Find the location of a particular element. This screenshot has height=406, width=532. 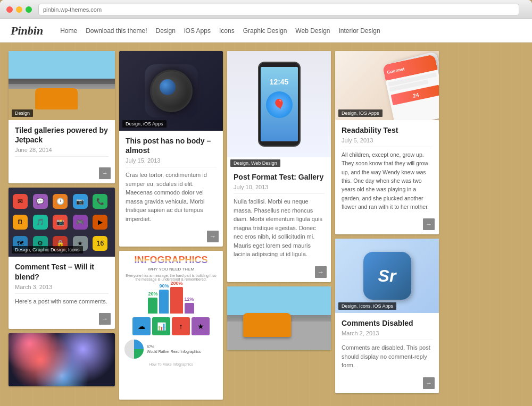

card-bokeh is located at coordinates (62, 360).